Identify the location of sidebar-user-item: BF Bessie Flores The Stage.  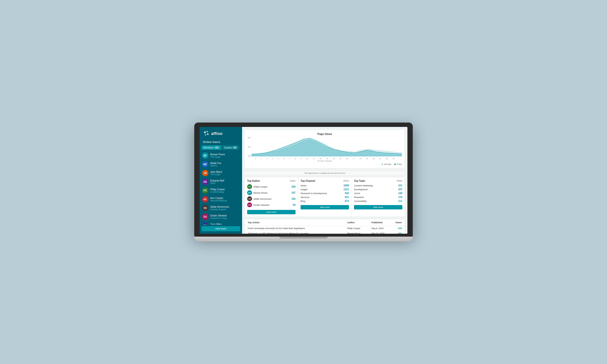
(221, 156).